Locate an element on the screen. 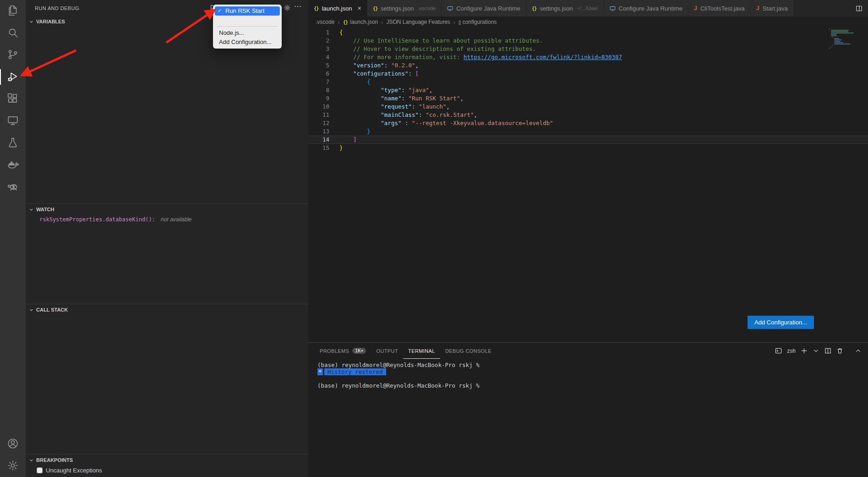  line-number: 14 is located at coordinates (319, 140).